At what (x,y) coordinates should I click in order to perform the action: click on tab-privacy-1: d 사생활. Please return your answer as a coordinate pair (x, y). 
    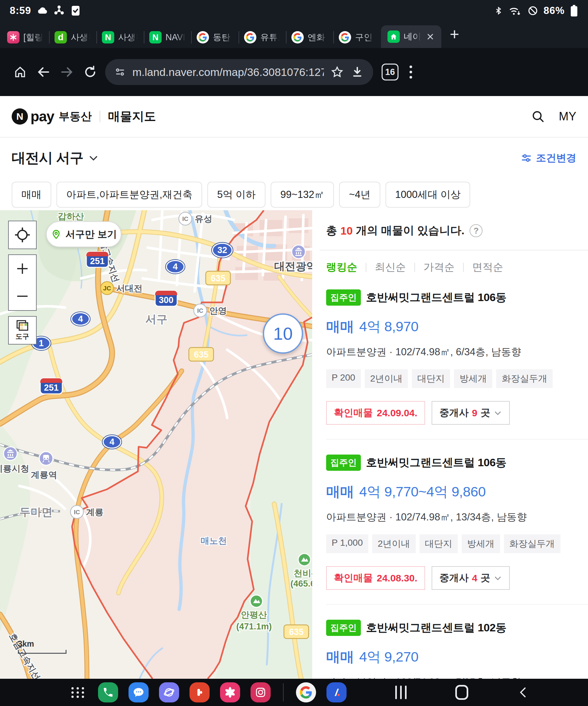
    Looking at the image, I should click on (73, 37).